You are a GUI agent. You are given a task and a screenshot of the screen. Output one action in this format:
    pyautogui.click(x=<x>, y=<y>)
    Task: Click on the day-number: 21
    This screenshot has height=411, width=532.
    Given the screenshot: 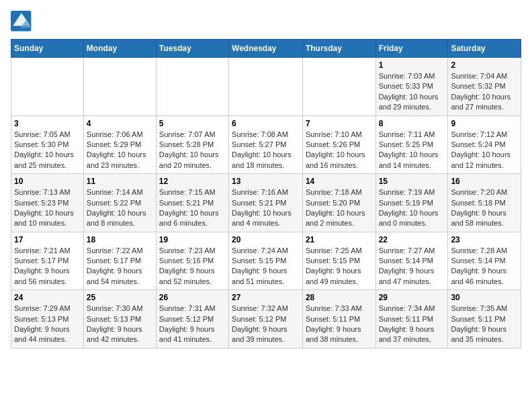 What is the action you would take?
    pyautogui.click(x=339, y=240)
    